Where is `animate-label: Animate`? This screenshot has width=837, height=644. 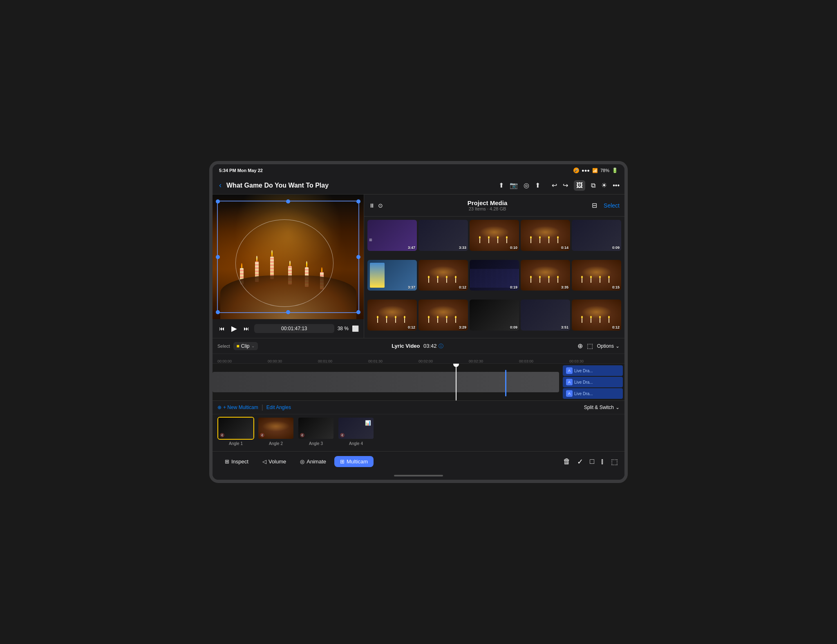
animate-label: Animate is located at coordinates (316, 462).